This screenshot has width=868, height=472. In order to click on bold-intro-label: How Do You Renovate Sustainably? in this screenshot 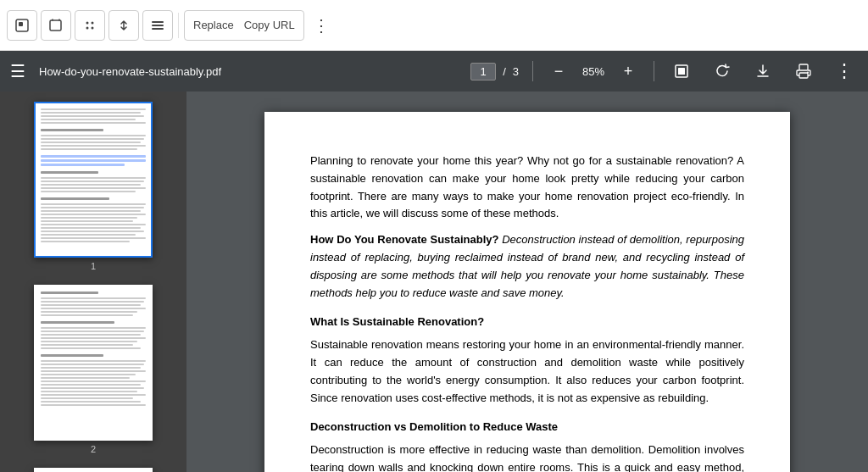, I will do `click(404, 239)`.